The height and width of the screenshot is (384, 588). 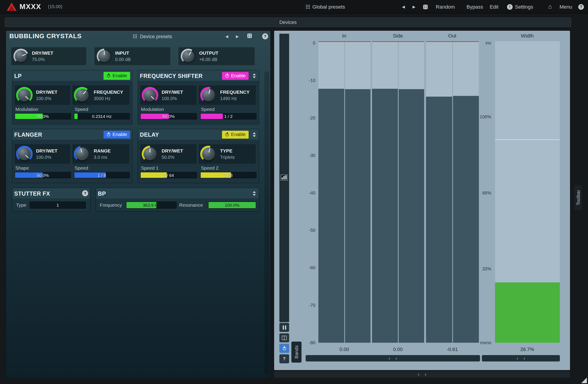 What do you see at coordinates (284, 348) in the screenshot?
I see `meter-power-button` at bounding box center [284, 348].